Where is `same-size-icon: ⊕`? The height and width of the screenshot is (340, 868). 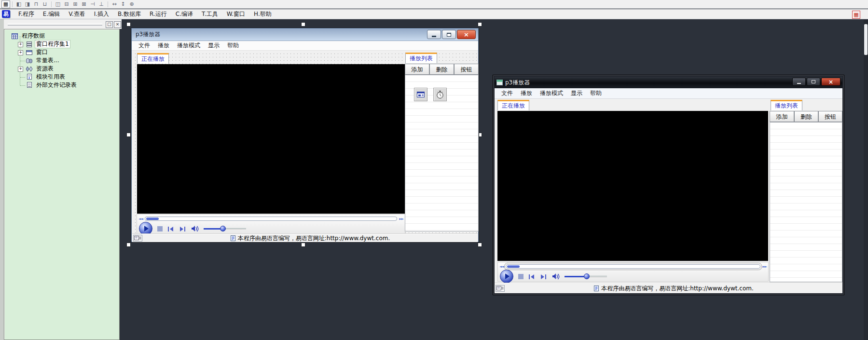 same-size-icon: ⊕ is located at coordinates (132, 4).